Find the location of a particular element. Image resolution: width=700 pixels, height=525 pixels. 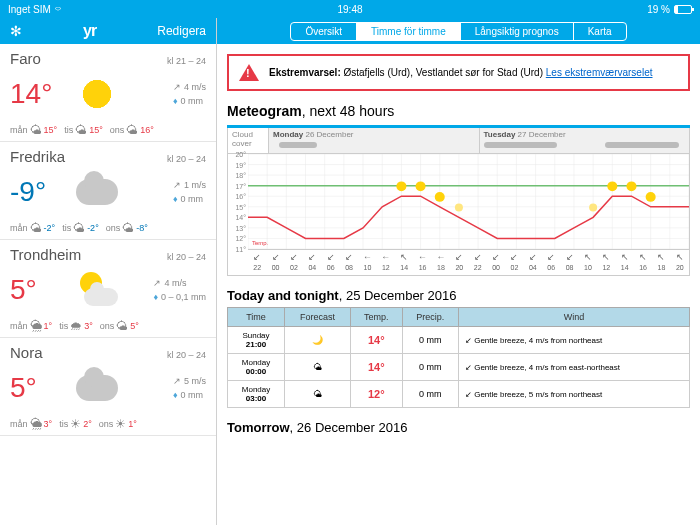

svg-text: Temp. is located at coordinates (260, 243).